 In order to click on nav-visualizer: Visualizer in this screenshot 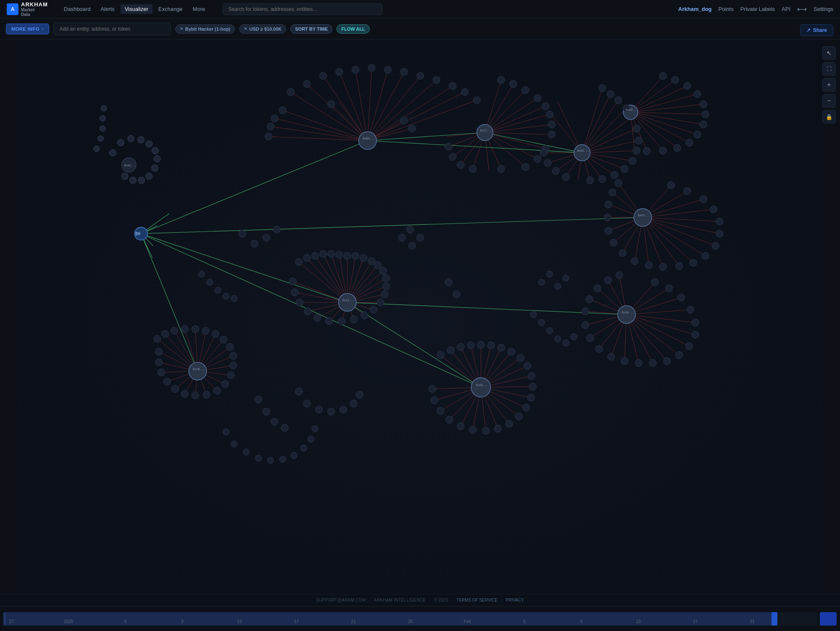, I will do `click(137, 9)`.